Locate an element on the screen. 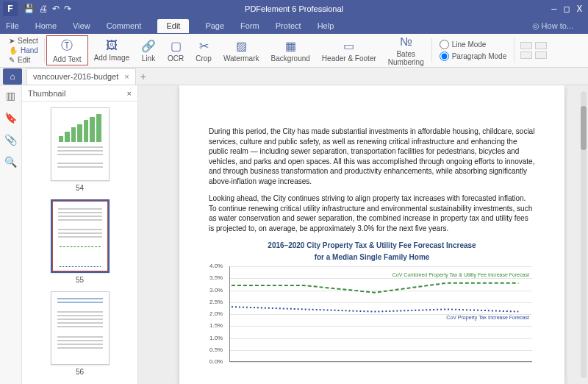 The image size is (588, 384). thumbnail-title: Thumbnail is located at coordinates (47, 93).